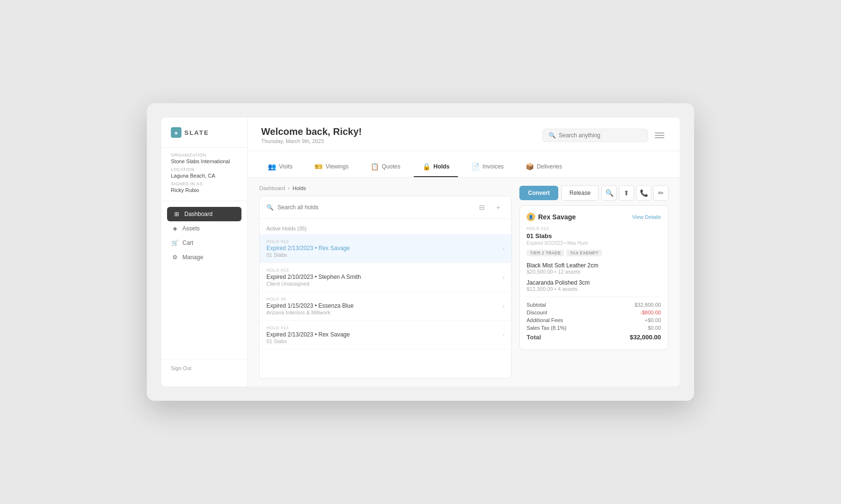 This screenshot has height=504, width=841. What do you see at coordinates (314, 277) in the screenshot?
I see `hold-title-10: Expired 2/10/2023 • Stephen A Smith` at bounding box center [314, 277].